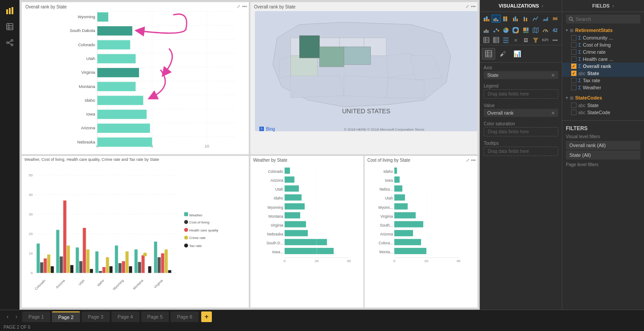 The width and height of the screenshot is (644, 331). Describe the element at coordinates (473, 6) in the screenshot. I see `map-more-icon: •••` at that location.